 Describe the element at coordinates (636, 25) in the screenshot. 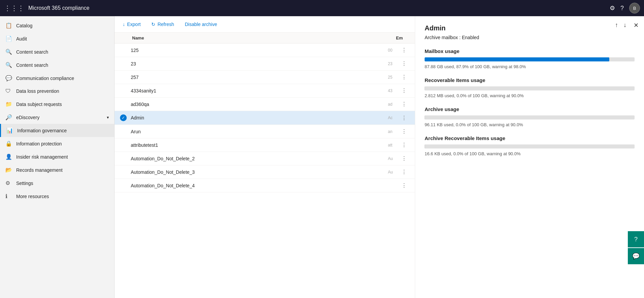

I see `close-button: ✕` at that location.